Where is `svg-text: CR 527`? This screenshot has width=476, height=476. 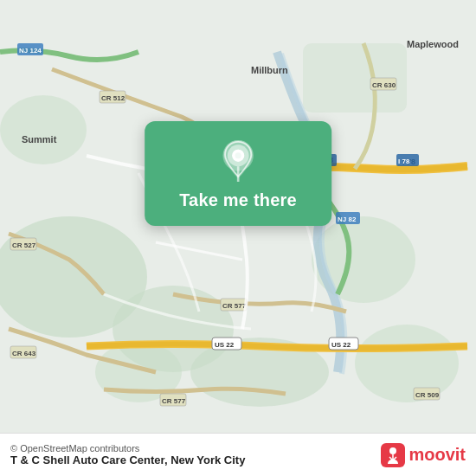 svg-text: CR 527 is located at coordinates (24, 246).